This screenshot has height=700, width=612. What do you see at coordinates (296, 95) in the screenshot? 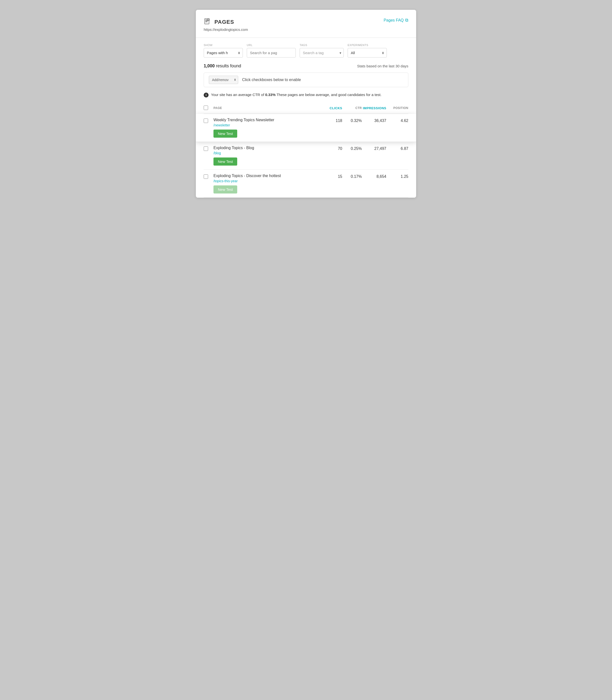
I see `ctr-notice-text: Your site has an average CTR of 0.33% Th…` at bounding box center [296, 95].